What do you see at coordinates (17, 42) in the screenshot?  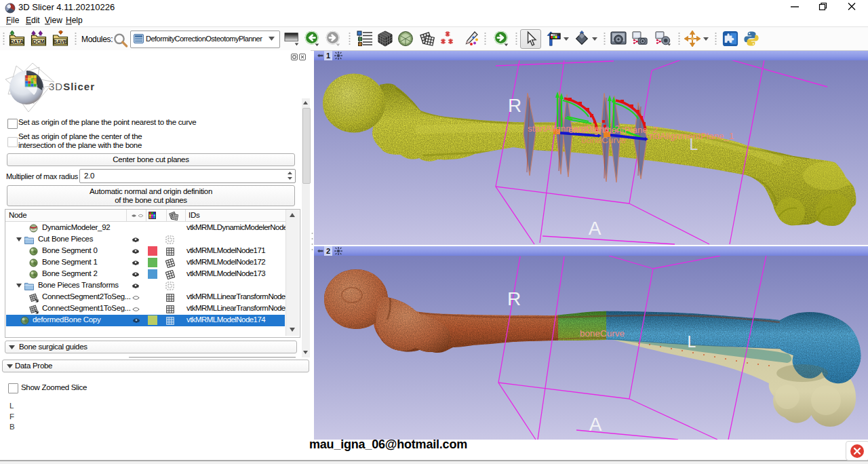 I see `svg-text: DATA` at bounding box center [17, 42].